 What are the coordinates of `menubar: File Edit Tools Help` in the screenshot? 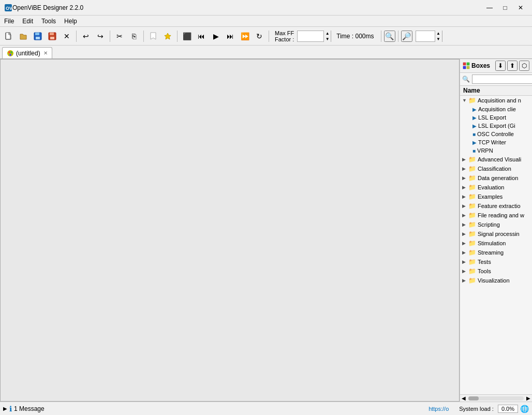 It's located at (266, 21).